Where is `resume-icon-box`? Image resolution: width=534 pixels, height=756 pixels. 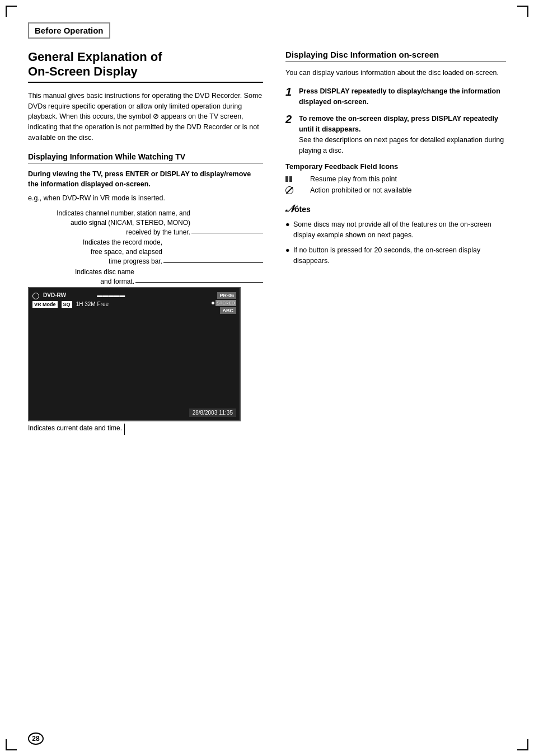 resume-icon-box is located at coordinates (296, 179).